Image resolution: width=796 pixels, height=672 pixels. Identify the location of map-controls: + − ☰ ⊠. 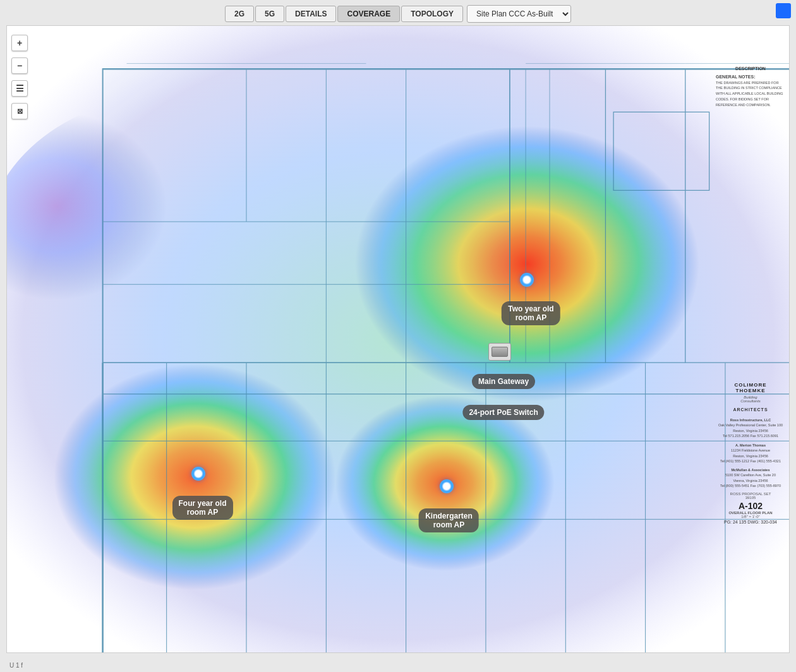
(20, 77).